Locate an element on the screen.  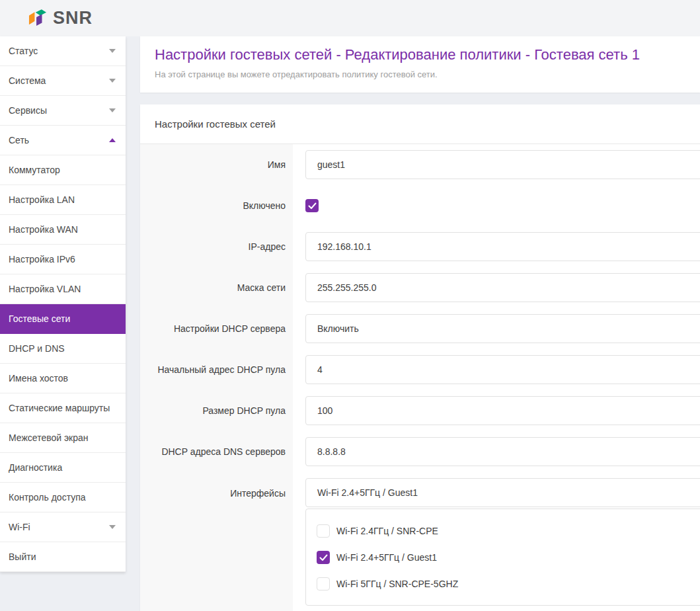
top-header-bar: SNR is located at coordinates (350, 19).